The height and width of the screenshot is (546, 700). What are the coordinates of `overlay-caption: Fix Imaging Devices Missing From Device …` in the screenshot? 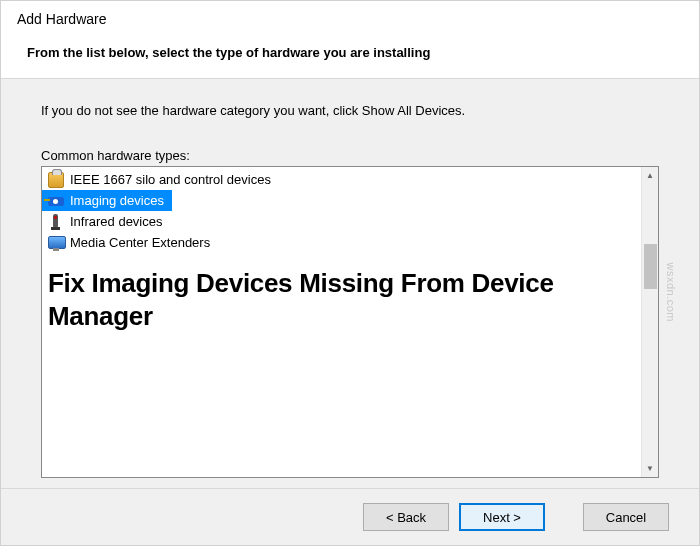 It's located at (342, 296).